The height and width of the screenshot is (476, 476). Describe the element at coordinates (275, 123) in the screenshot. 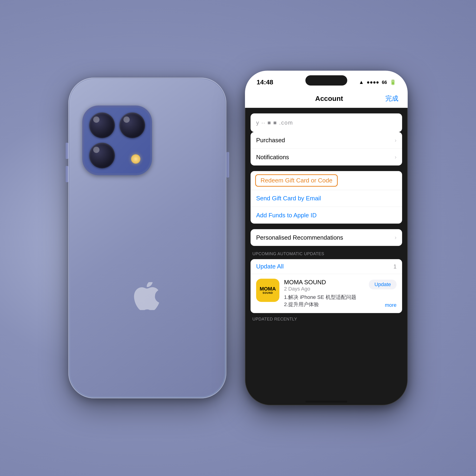

I see `account-email: y ·· ■ ■ .com` at that location.